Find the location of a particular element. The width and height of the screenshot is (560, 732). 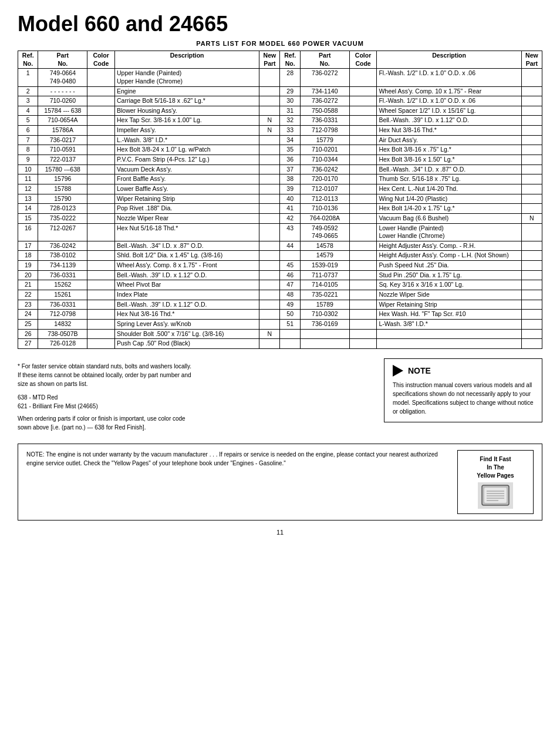

note-header: NOTE is located at coordinates (463, 371).